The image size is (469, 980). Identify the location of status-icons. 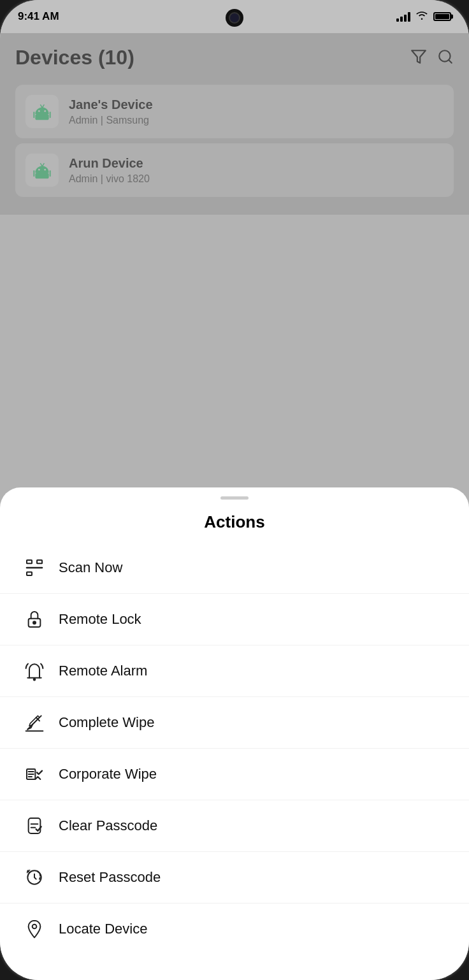
(424, 17).